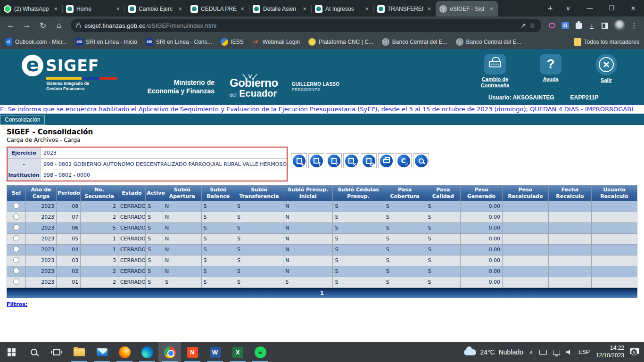  What do you see at coordinates (17, 304) in the screenshot?
I see `filters-link: Filtros:` at bounding box center [17, 304].